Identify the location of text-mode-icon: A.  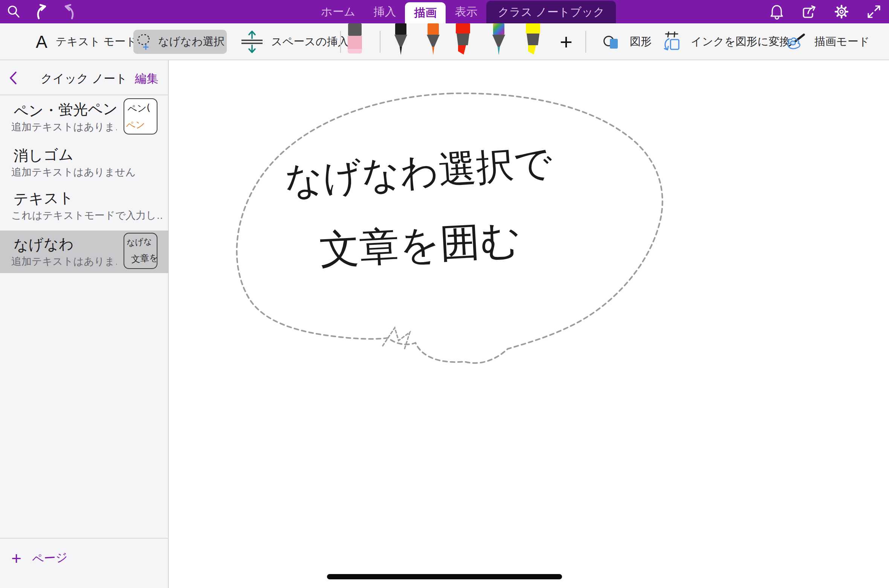
(41, 42).